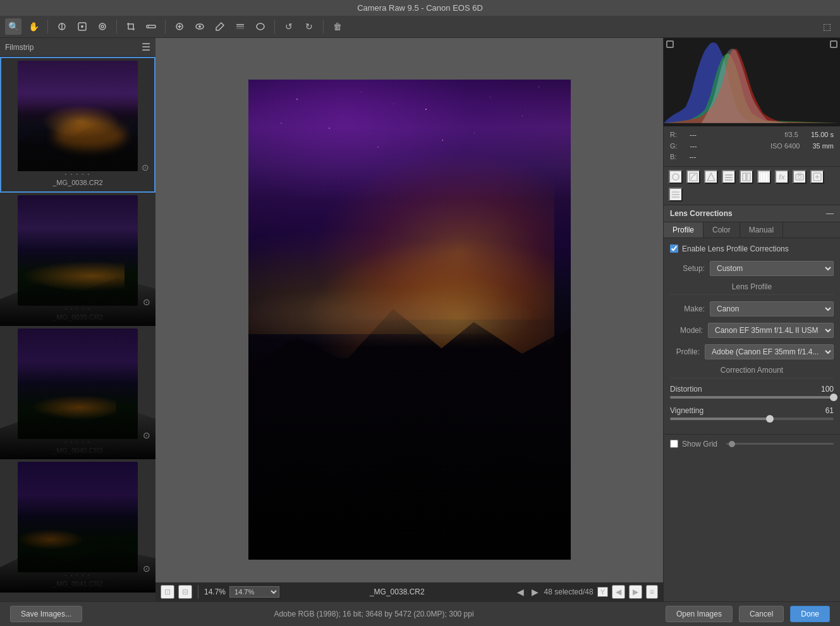  What do you see at coordinates (752, 419) in the screenshot?
I see `vignetting-track` at bounding box center [752, 419].